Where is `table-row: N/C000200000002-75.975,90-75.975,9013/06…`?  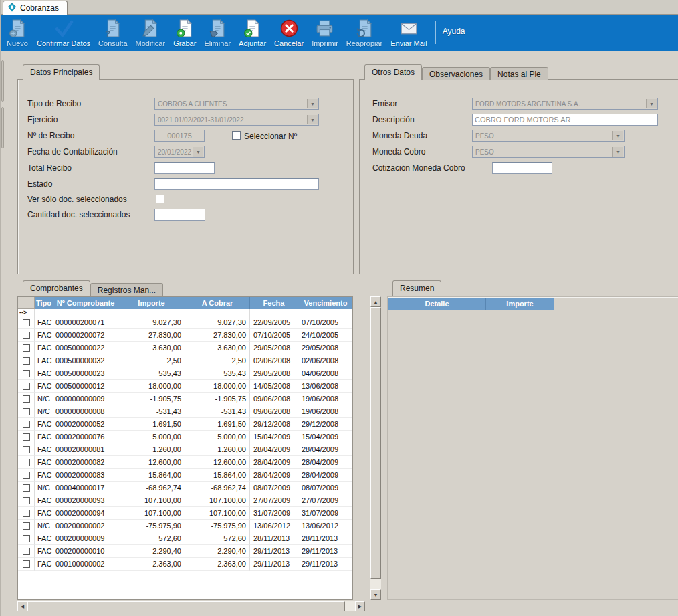 table-row: N/C000200000002-75.975,90-75.975,9013/06… is located at coordinates (185, 526).